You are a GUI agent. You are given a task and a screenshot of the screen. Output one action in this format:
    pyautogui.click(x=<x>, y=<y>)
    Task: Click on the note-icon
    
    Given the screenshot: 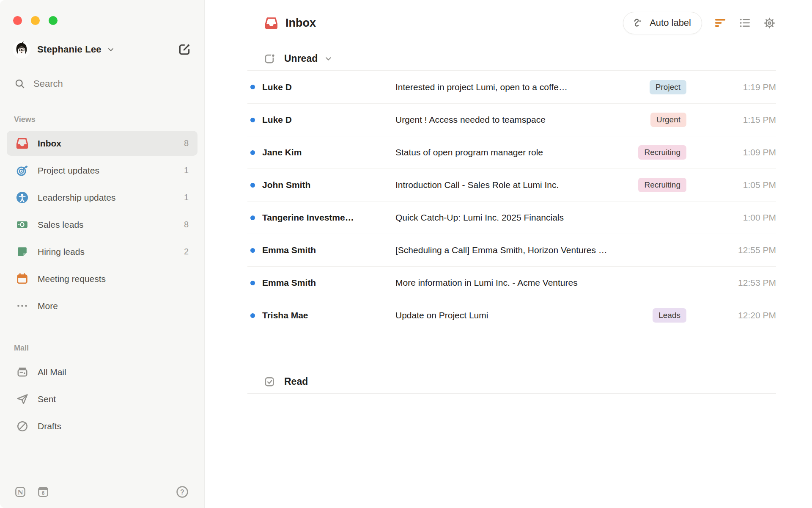 What is the action you would take?
    pyautogui.click(x=22, y=251)
    